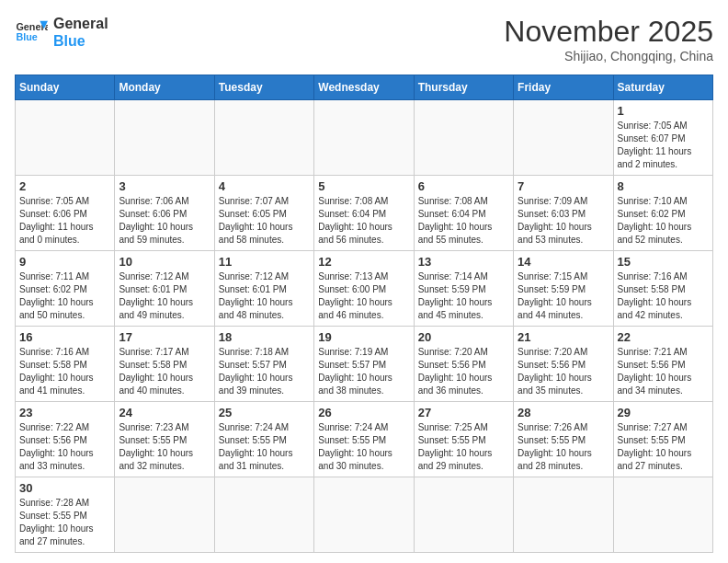  What do you see at coordinates (364, 88) in the screenshot?
I see `col-header-wednesday: Wednesday` at bounding box center [364, 88].